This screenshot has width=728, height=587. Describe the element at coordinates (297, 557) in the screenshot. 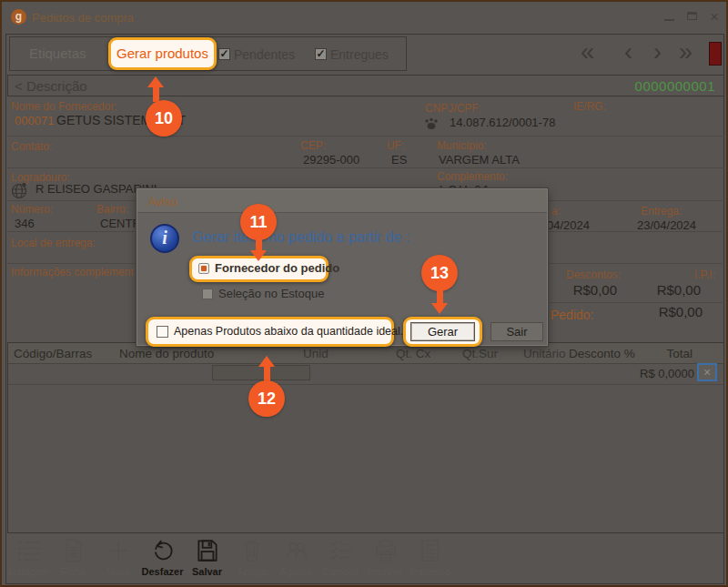

I see `toolbar-item-agrupa: Agrupa` at that location.